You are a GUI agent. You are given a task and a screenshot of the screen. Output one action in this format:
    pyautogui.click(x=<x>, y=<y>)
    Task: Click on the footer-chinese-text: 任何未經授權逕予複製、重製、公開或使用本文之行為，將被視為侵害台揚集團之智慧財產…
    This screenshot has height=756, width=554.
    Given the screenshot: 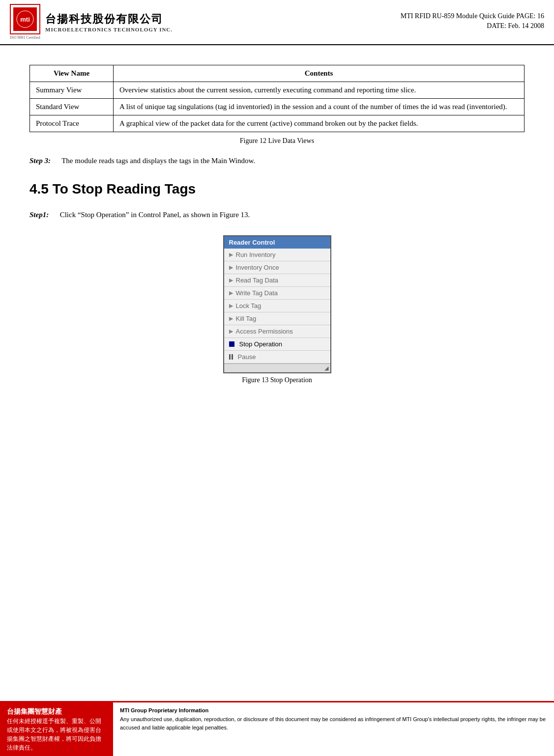 What is the action you would take?
    pyautogui.click(x=57, y=734)
    